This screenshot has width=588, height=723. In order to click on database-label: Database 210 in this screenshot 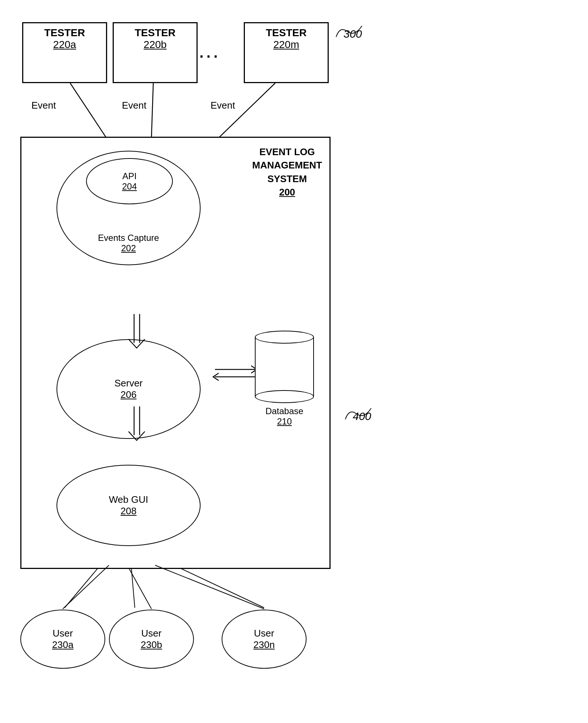, I will do `click(284, 416)`.